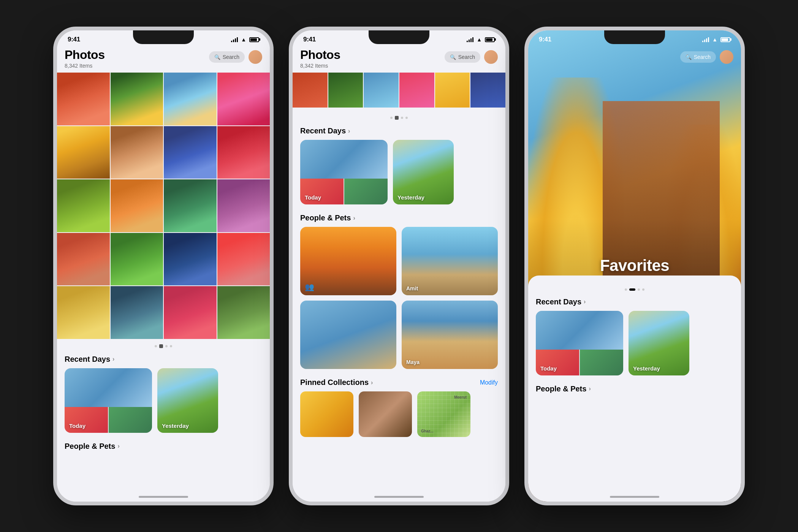  Describe the element at coordinates (635, 388) in the screenshot. I see `phone3-bottom-panel: Recent Days › Today` at that location.